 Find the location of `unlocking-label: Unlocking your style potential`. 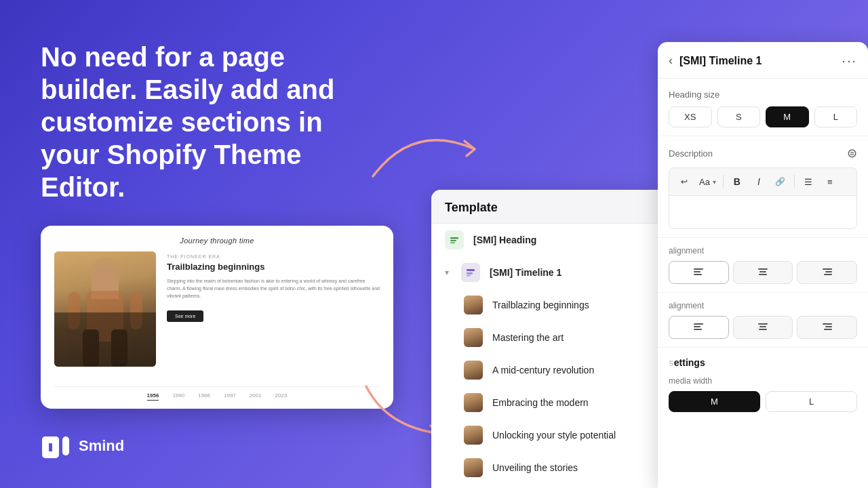

unlocking-label: Unlocking your style potential is located at coordinates (554, 435).